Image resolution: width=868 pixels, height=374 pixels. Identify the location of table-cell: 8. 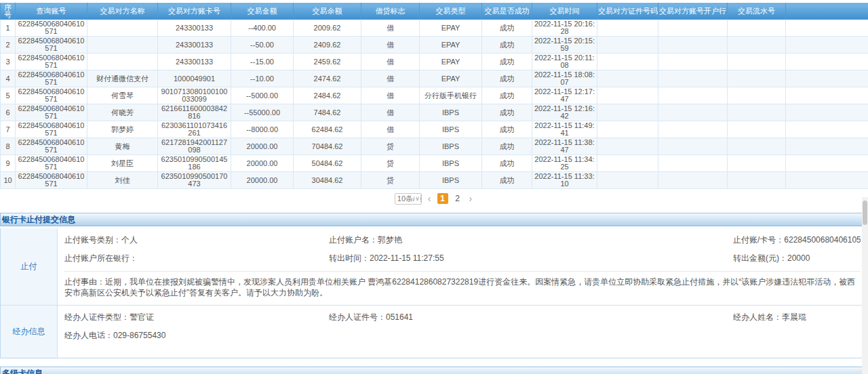
(8, 146).